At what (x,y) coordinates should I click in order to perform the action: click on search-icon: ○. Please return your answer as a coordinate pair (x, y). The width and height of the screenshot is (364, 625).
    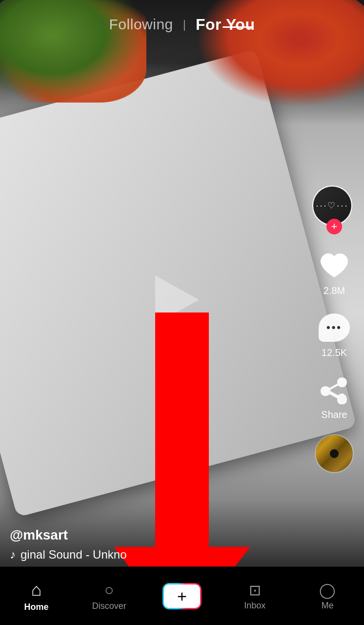
    Looking at the image, I should click on (109, 590).